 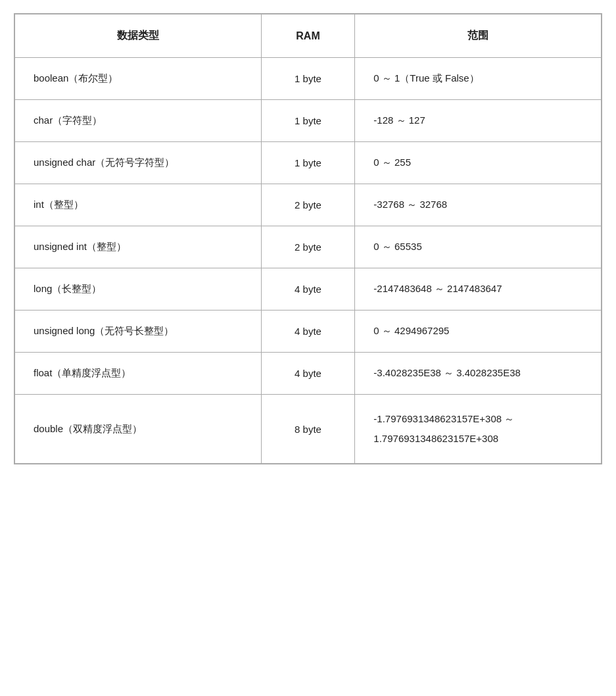 I want to click on cell-range: -128 ～ 127, so click(x=479, y=121).